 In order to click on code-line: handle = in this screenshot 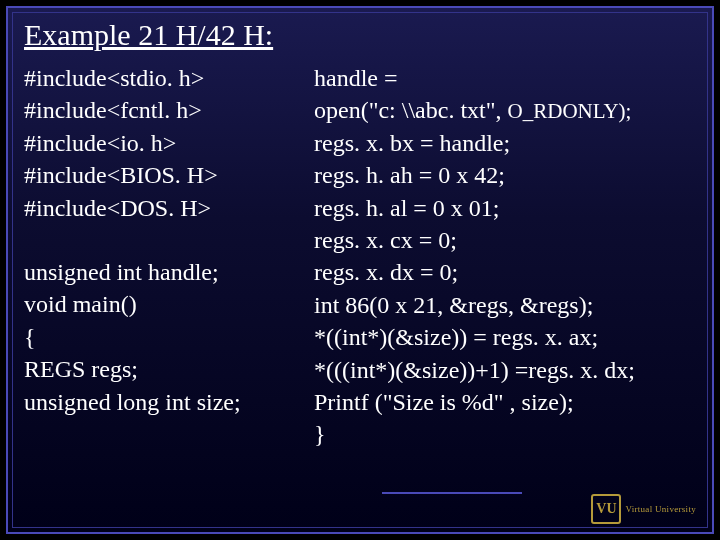, I will do `click(505, 78)`.